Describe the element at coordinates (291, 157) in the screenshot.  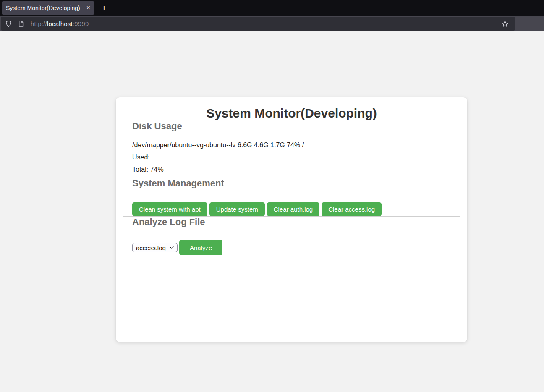
I see `disk-usage-info: /dev/mapper/ubuntu--vg-ubuntu--lv 6.6G 4…` at that location.